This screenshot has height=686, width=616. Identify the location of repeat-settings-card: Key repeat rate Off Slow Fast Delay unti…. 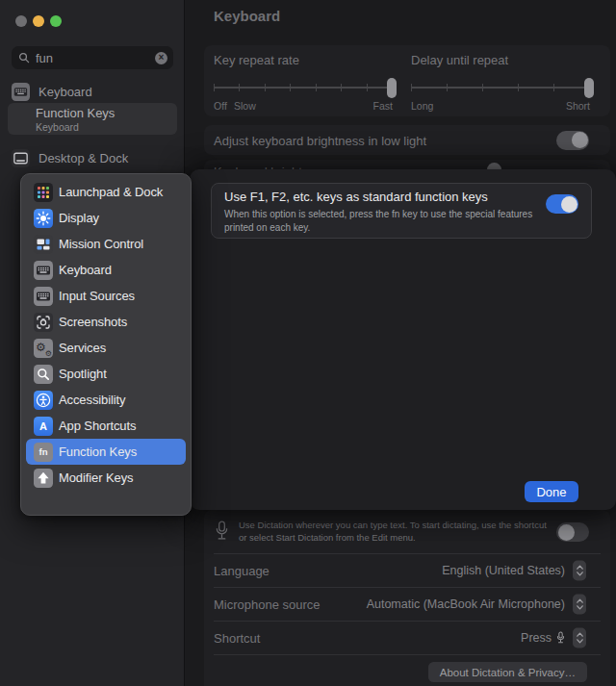
(407, 81).